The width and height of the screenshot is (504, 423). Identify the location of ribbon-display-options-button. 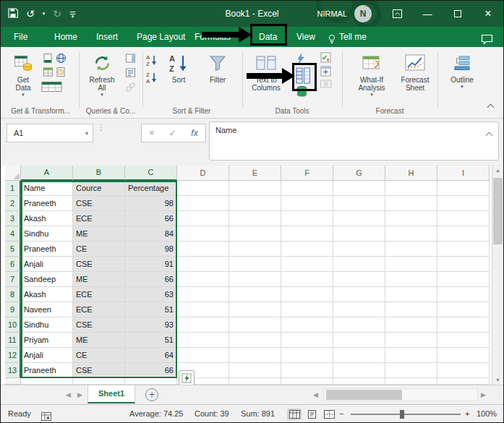
(397, 14).